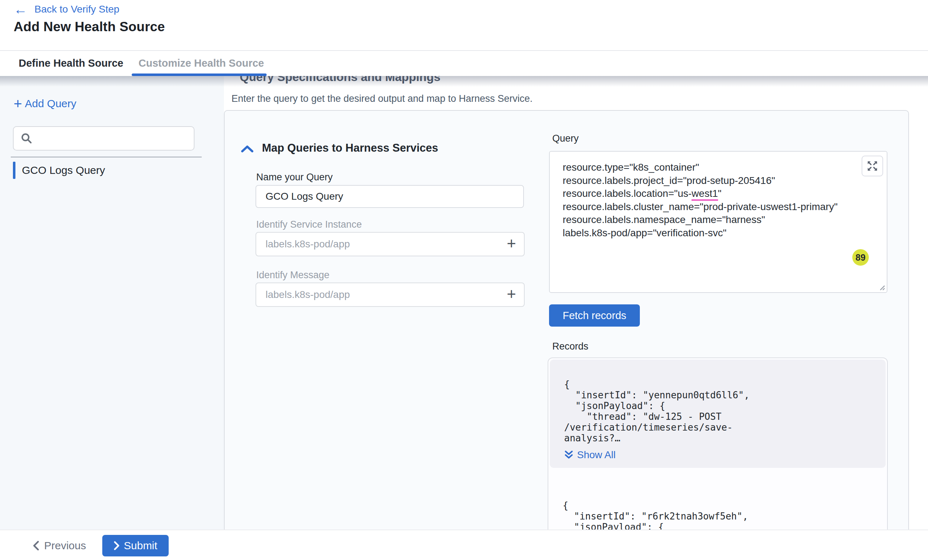 The width and height of the screenshot is (928, 560). Describe the element at coordinates (576, 93) in the screenshot. I see `content-header: Query Specifications and Mappings Enter …` at that location.